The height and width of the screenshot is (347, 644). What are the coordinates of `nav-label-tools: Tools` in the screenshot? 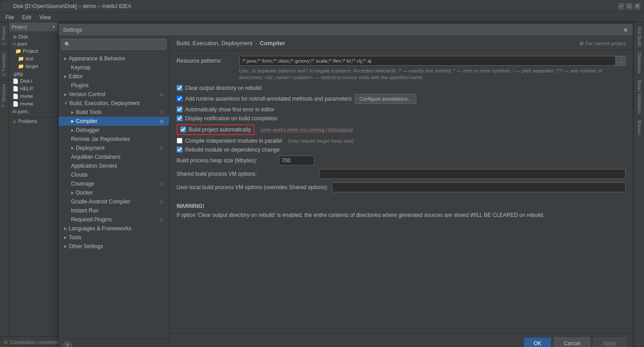 It's located at (75, 237).